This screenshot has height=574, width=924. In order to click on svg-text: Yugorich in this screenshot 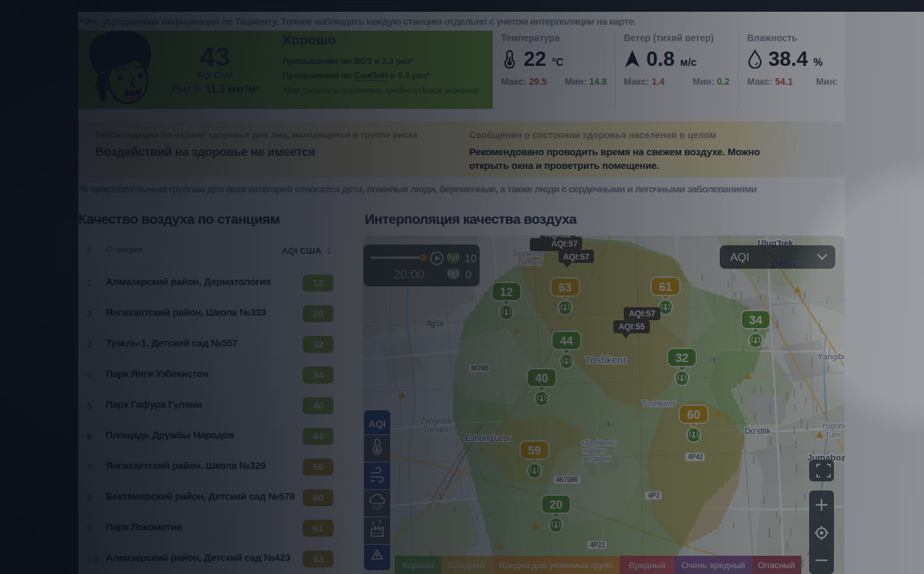, I will do `click(833, 426)`.